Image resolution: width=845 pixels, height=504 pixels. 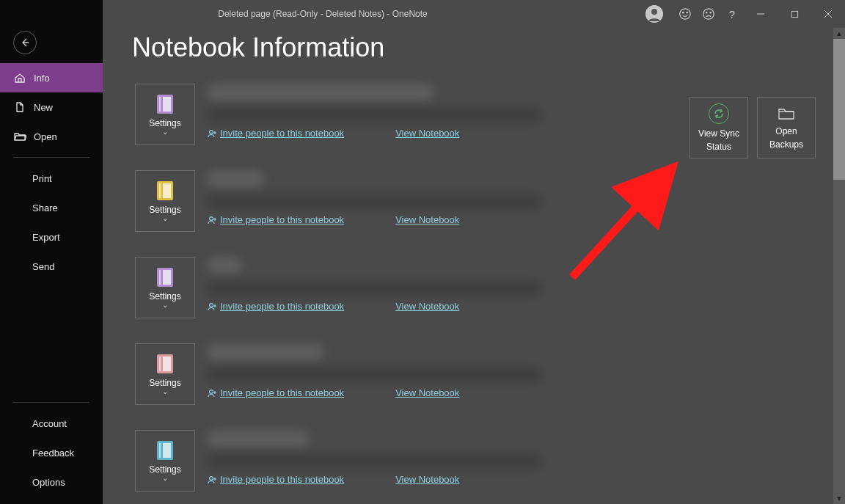 I want to click on folder-icon, so click(x=786, y=114).